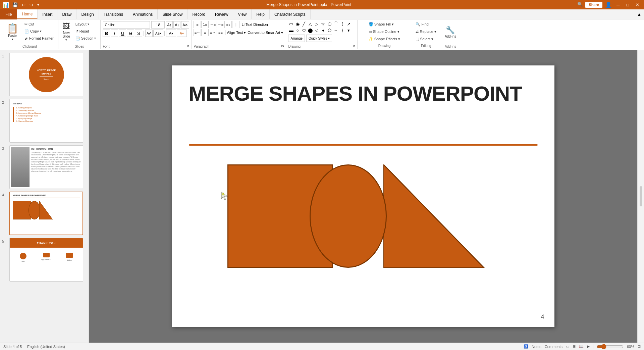 Image resolution: width=644 pixels, height=350 pixels. What do you see at coordinates (205, 33) in the screenshot?
I see `align-center-button: ≡` at bounding box center [205, 33].